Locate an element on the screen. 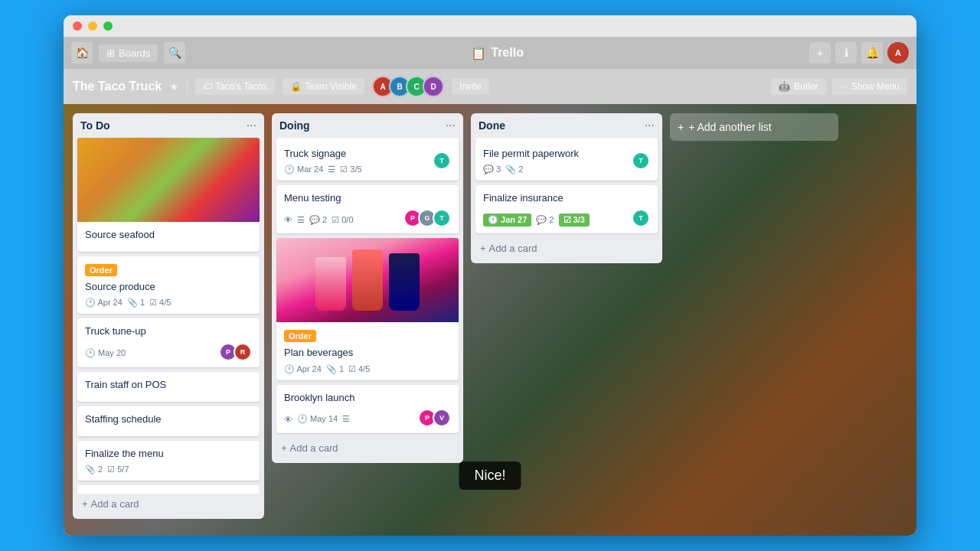  add-list-label: + Add another list is located at coordinates (730, 127).